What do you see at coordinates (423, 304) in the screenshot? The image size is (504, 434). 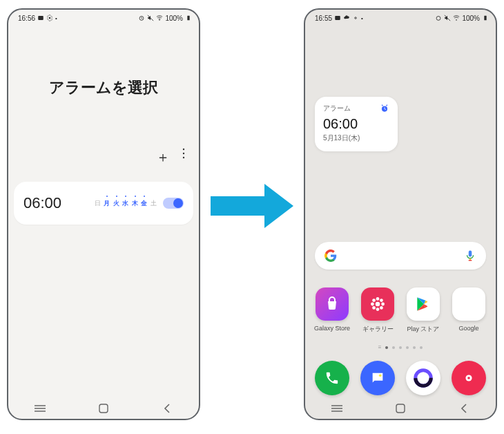 I see `app-play-store` at bounding box center [423, 304].